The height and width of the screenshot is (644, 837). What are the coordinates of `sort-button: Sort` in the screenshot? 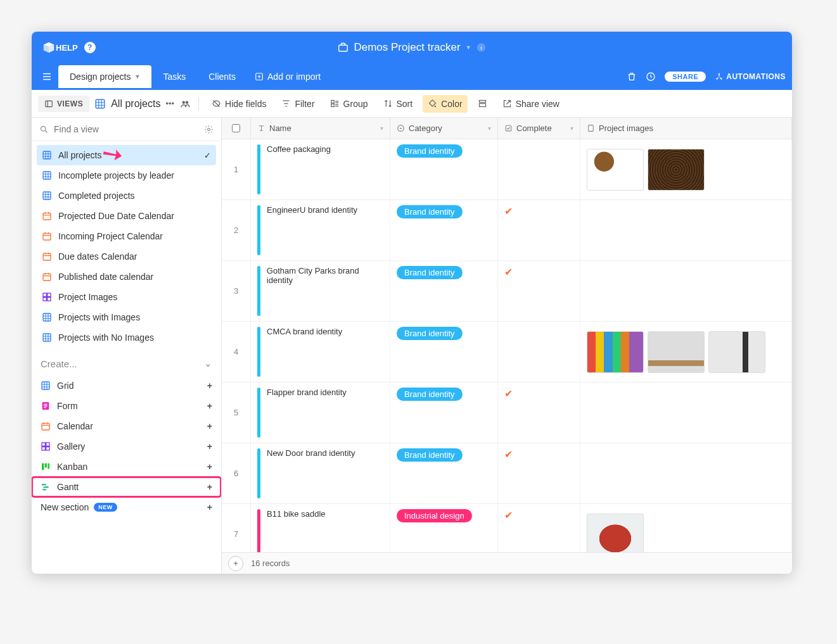 It's located at (398, 104).